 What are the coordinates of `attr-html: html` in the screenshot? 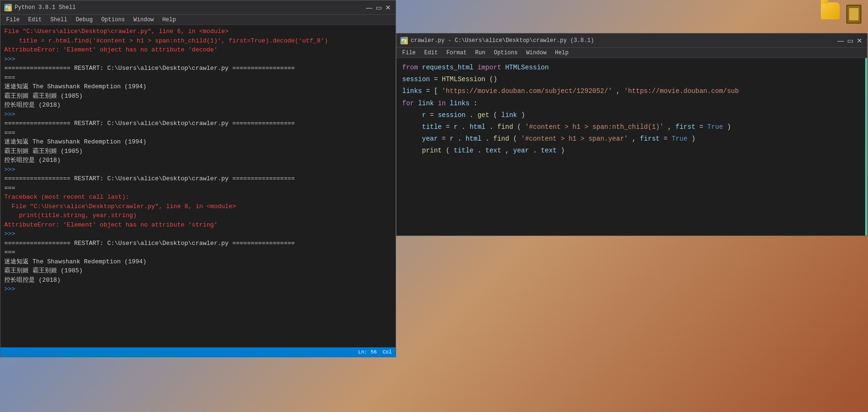 It's located at (478, 127).